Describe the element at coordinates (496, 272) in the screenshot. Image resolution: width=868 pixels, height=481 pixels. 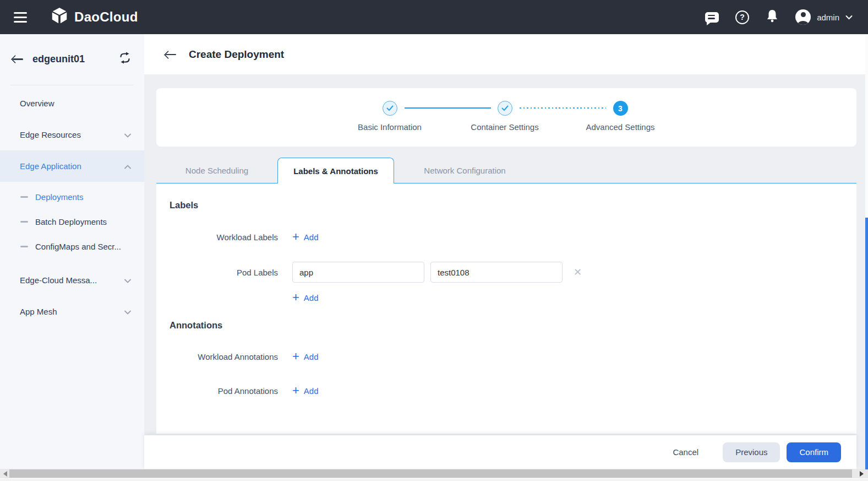
I see `pod-label-value-input` at that location.